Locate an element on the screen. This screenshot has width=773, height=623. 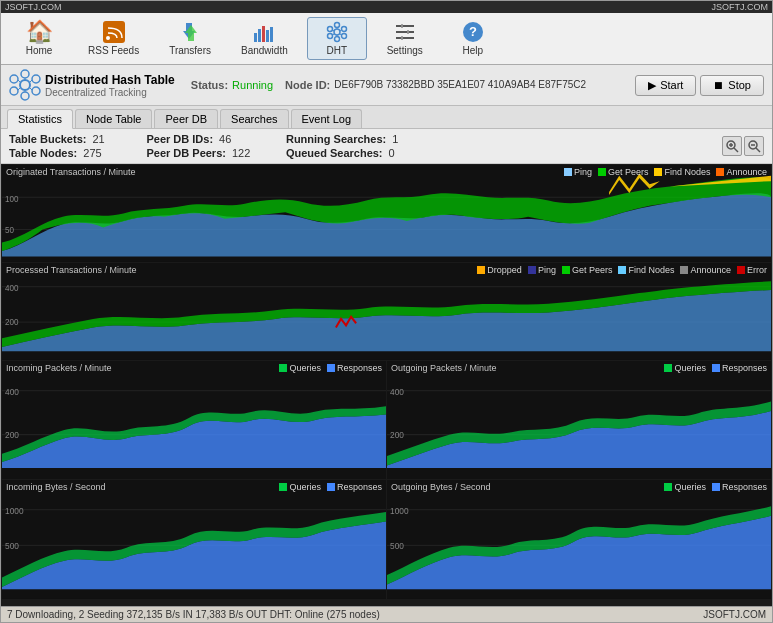
processed-chart-legend: Dropped Ping Get Peers Find Nodes Announ… is located at coordinates (622, 270).